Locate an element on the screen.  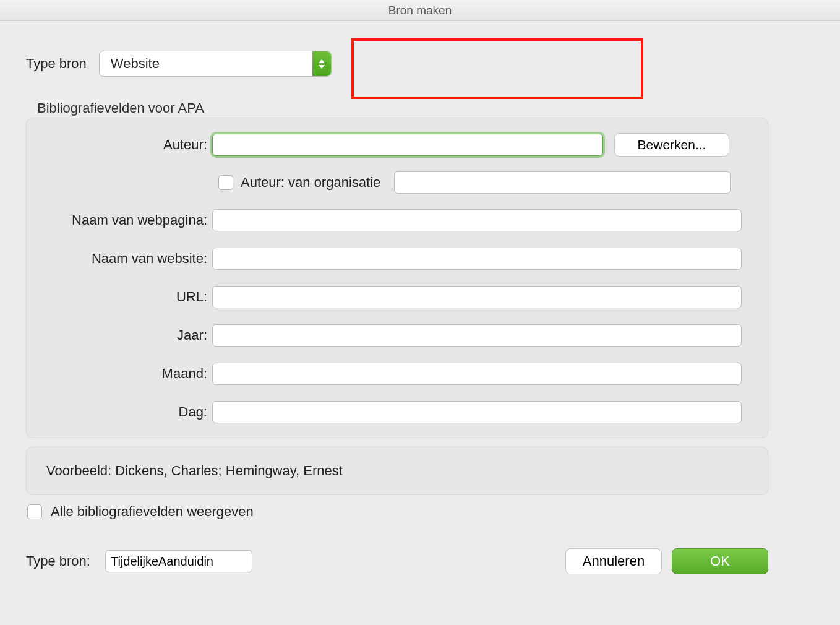
example-panel: Voorbeeld: Dickens, Charles; Hemingway, … is located at coordinates (397, 471).